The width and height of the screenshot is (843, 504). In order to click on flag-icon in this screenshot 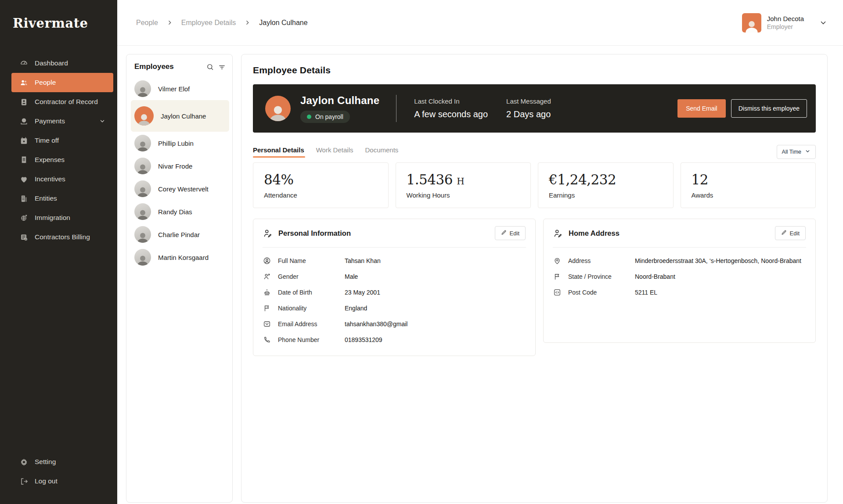, I will do `click(561, 277)`.